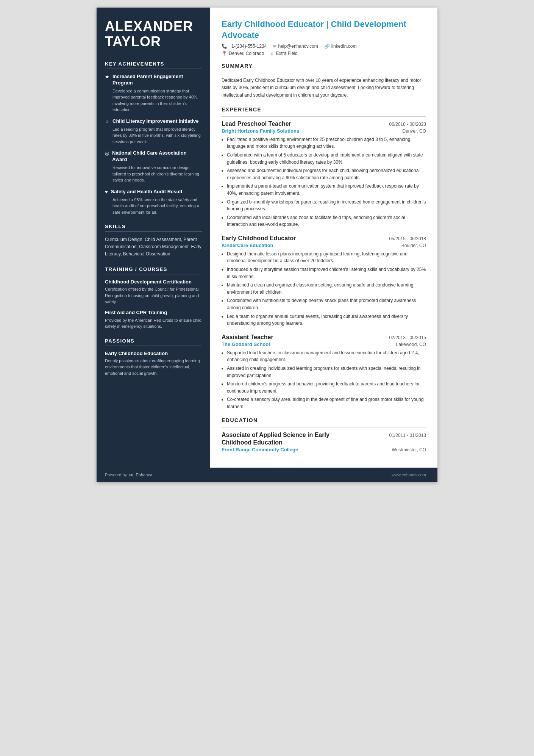 This screenshot has height=756, width=534. What do you see at coordinates (128, 475) in the screenshot?
I see `footer-left: Powered by ∞ Enhancv` at bounding box center [128, 475].